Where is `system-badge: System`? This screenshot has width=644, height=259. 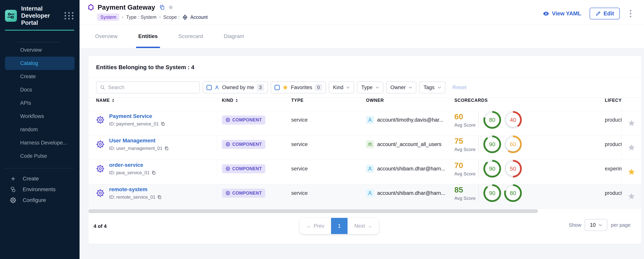 system-badge: System is located at coordinates (108, 17).